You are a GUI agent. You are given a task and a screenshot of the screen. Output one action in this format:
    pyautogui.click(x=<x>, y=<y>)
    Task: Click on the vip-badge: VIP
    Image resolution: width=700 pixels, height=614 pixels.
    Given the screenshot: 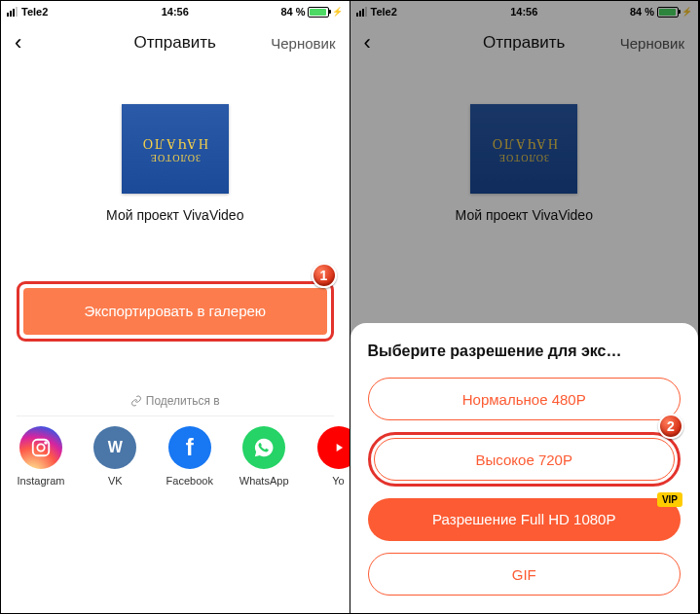 What is the action you would take?
    pyautogui.click(x=670, y=500)
    